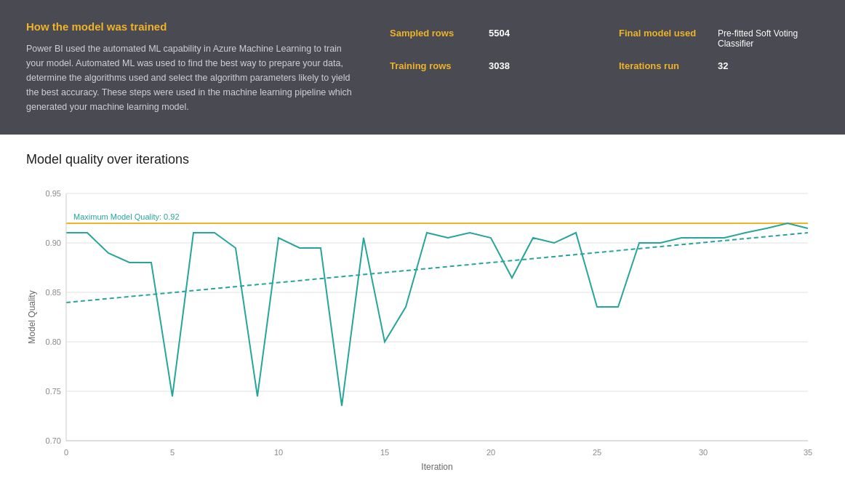 The image size is (845, 504). Describe the element at coordinates (723, 65) in the screenshot. I see `iterations-value: 32` at that location.